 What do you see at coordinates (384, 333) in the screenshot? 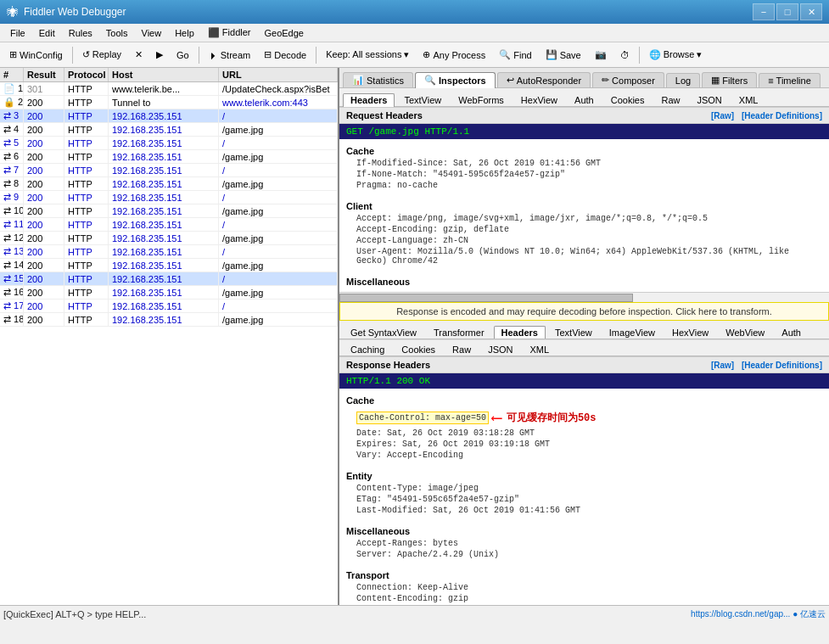
I see `response-subtab-syntaxview: Get SyntaxView` at bounding box center [384, 333].